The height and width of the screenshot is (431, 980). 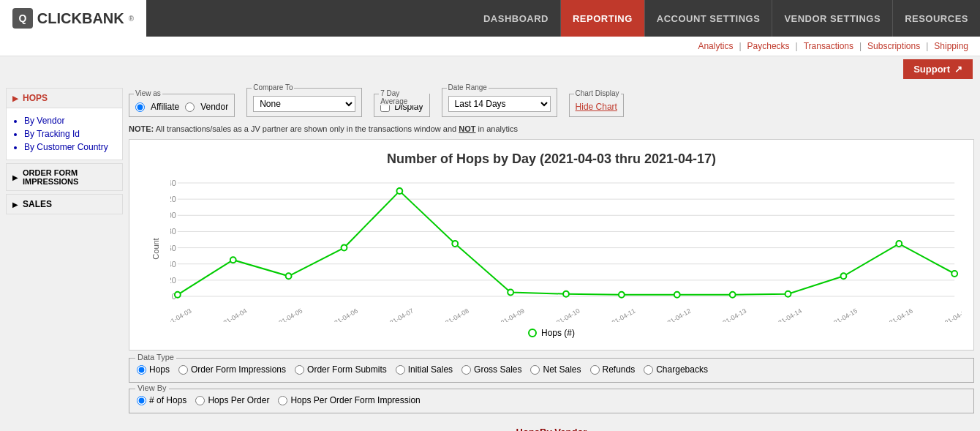 I want to click on sub-nav-transactions: Transactions, so click(x=829, y=46).